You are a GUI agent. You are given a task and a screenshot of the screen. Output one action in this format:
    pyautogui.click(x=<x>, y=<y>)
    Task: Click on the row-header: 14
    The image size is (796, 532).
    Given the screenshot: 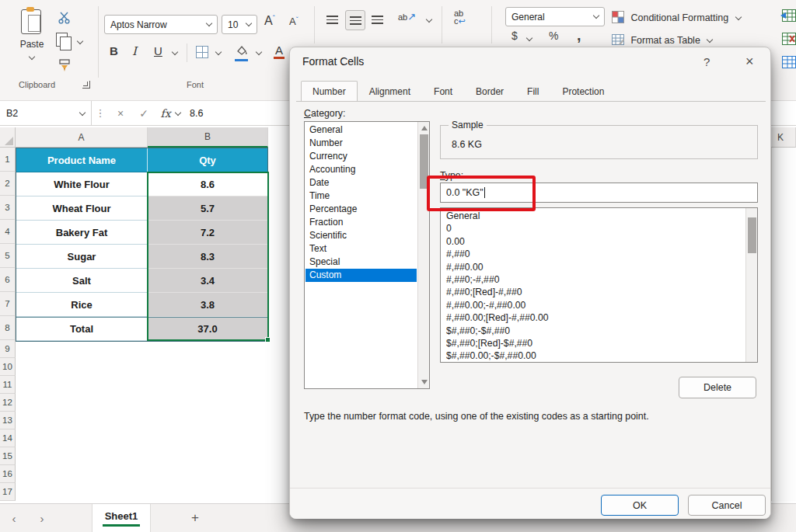 What is the action you would take?
    pyautogui.click(x=8, y=438)
    